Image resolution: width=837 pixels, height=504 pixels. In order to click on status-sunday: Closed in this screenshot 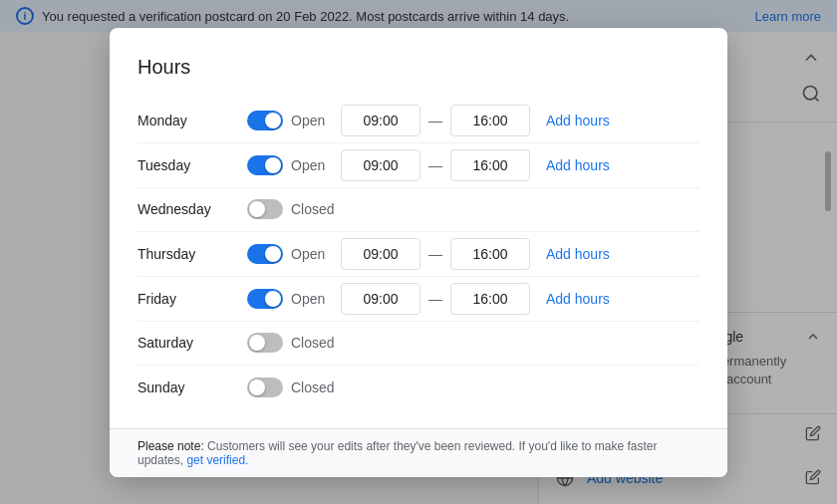, I will do `click(313, 387)`.